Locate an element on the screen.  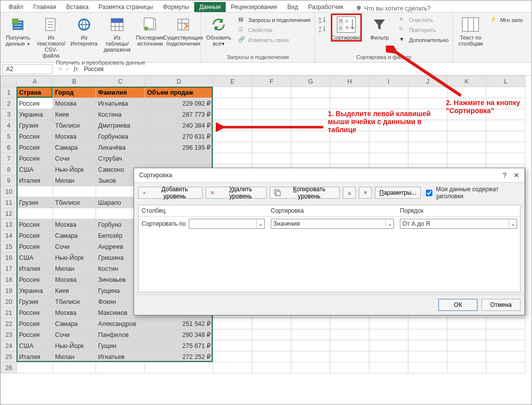
row-header: 7 is located at coordinates (9, 159).